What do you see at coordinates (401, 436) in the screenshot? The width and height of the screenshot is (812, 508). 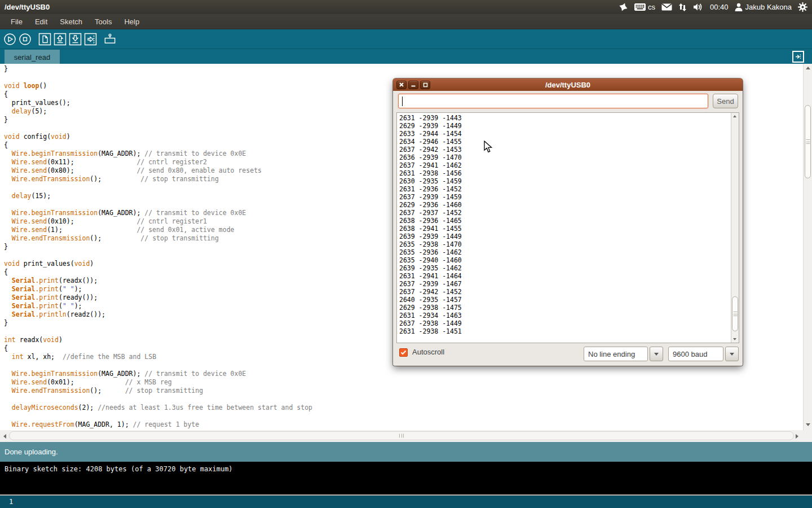 I see `editor-hscroll-thumb` at bounding box center [401, 436].